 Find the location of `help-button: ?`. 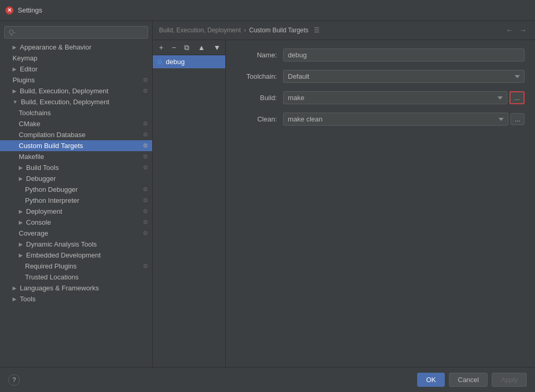

help-button: ? is located at coordinates (14, 380).